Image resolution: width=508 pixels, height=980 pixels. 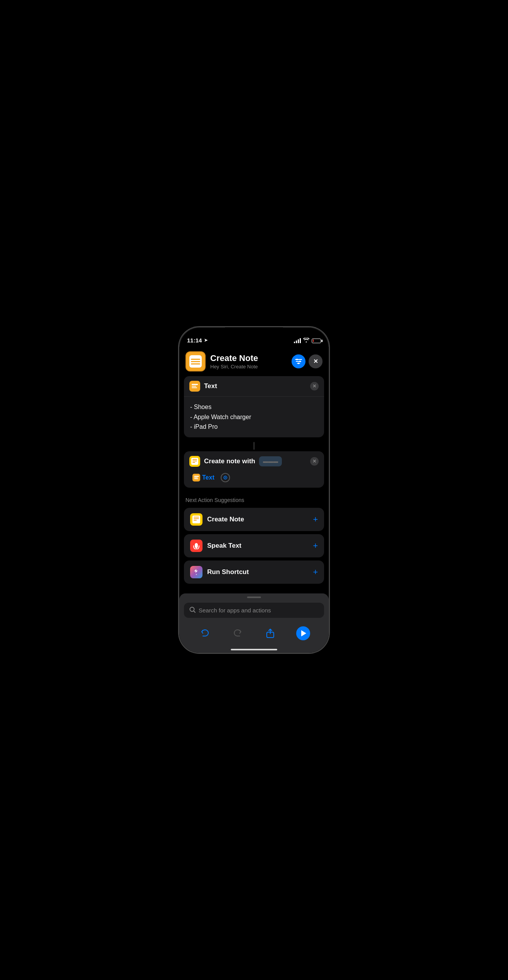 What do you see at coordinates (314, 341) in the screenshot?
I see `battery-fill` at bounding box center [314, 341].